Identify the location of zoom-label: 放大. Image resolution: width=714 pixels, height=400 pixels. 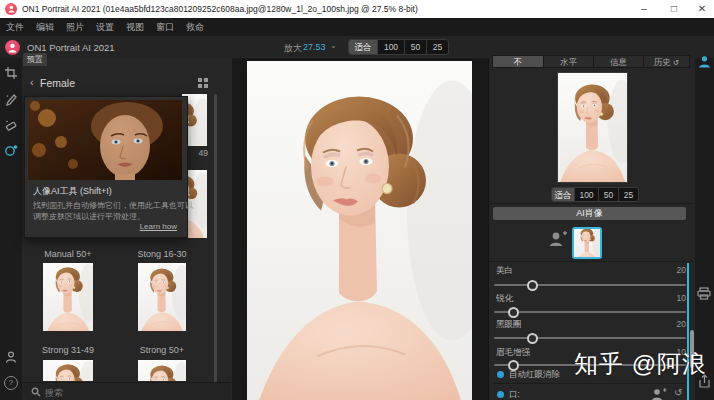
(293, 48).